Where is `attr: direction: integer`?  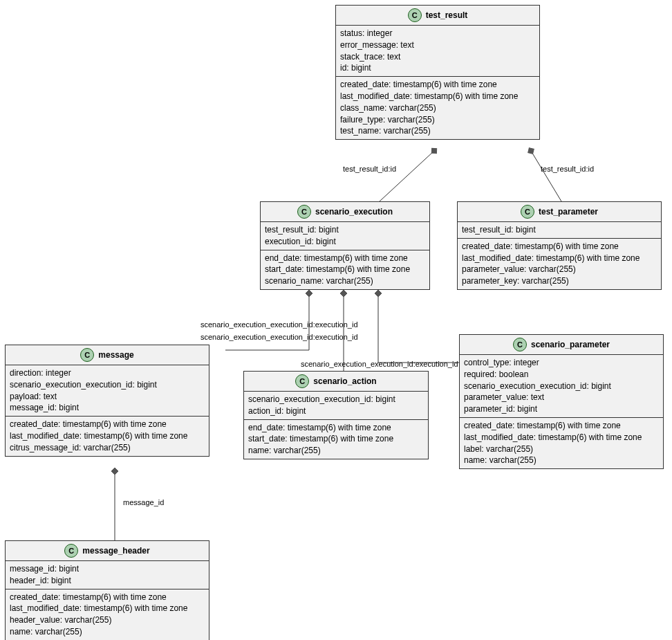
attr: direction: integer is located at coordinates (107, 374).